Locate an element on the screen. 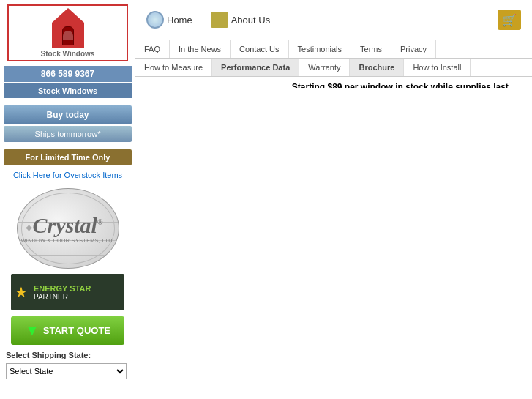 This screenshot has width=532, height=399. select-state-label: Select Shipping State: is located at coordinates (67, 355).